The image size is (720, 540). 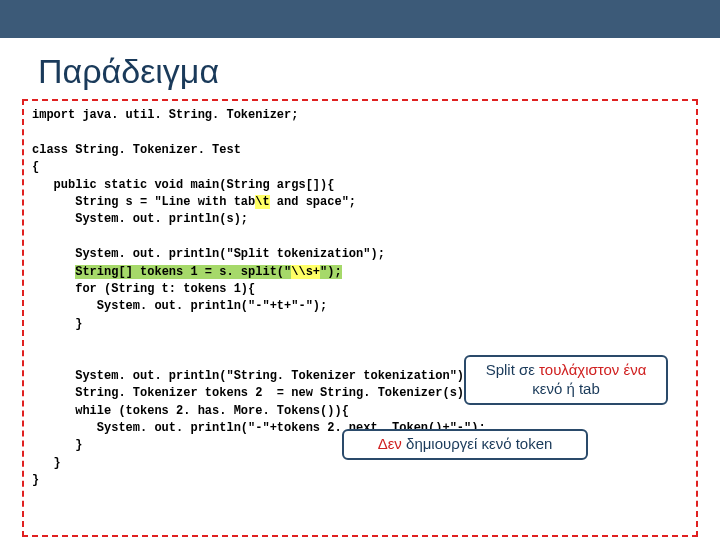 I want to click on line-17: }, so click(x=46, y=463).